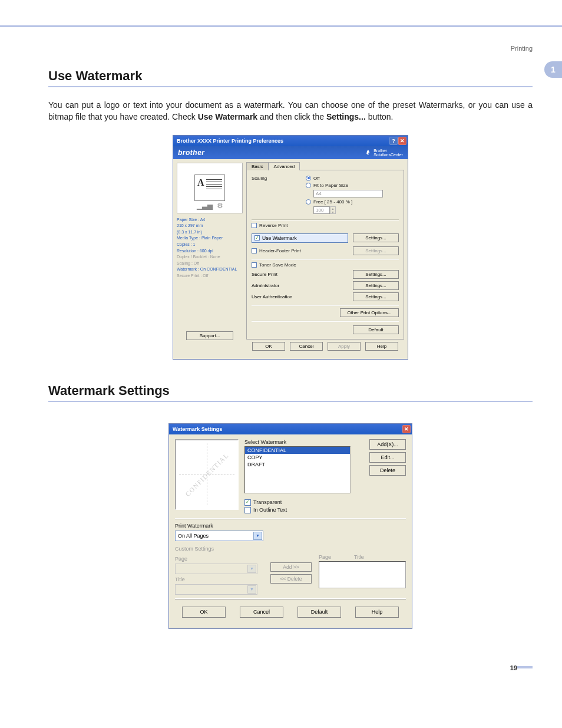  What do you see at coordinates (247, 502) in the screenshot?
I see `transparent-check` at bounding box center [247, 502].